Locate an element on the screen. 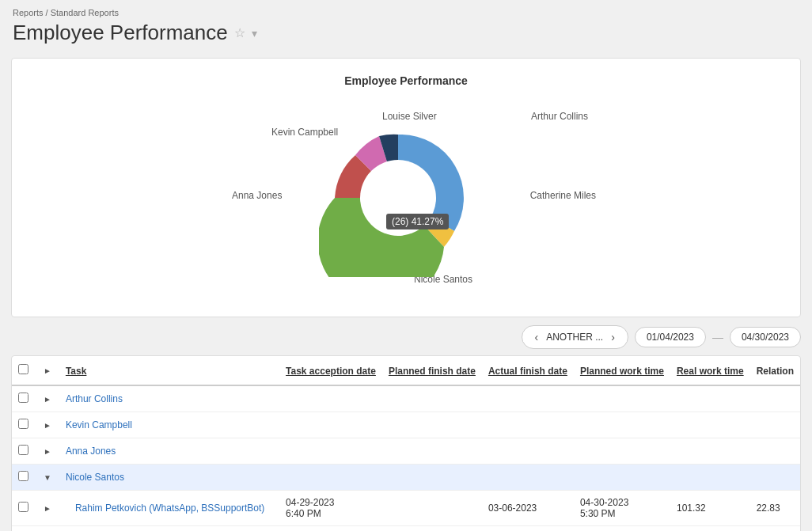  col-relation: Relation is located at coordinates (776, 370).